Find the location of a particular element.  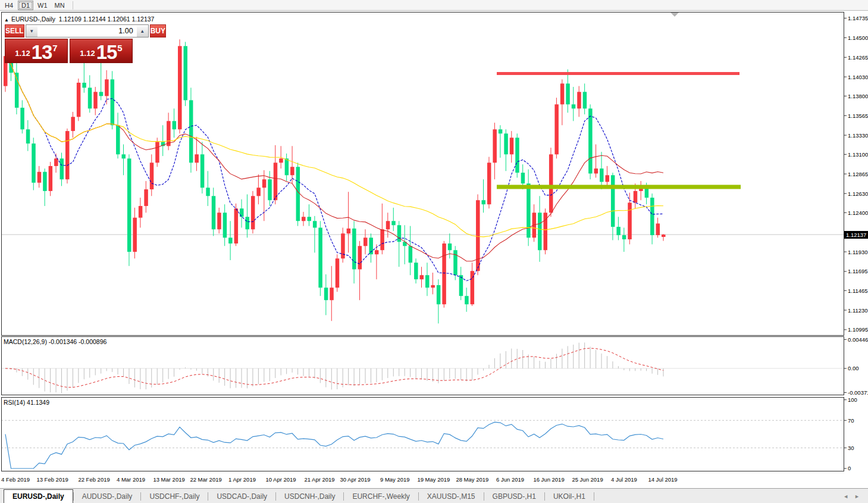

scroll-left-icon: ◄ is located at coordinates (846, 496).